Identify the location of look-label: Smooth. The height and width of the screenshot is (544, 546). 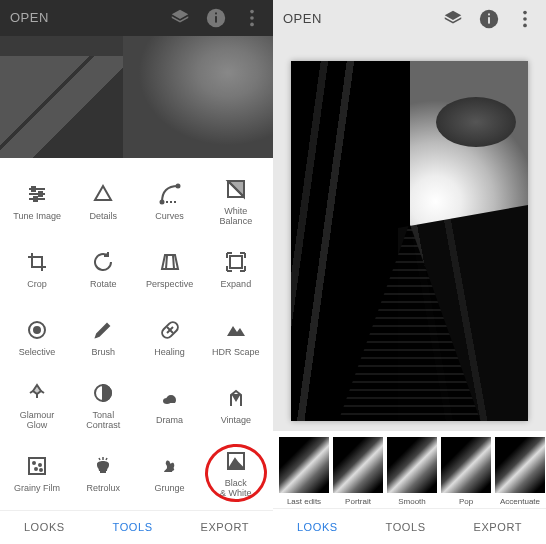
(412, 502).